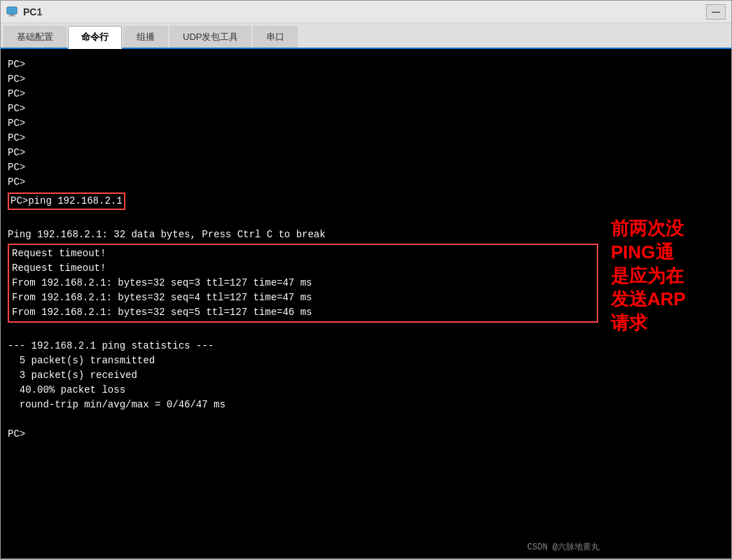 Image resolution: width=732 pixels, height=560 pixels. What do you see at coordinates (95, 38) in the screenshot?
I see `tab-minglinghang: 命令行` at bounding box center [95, 38].